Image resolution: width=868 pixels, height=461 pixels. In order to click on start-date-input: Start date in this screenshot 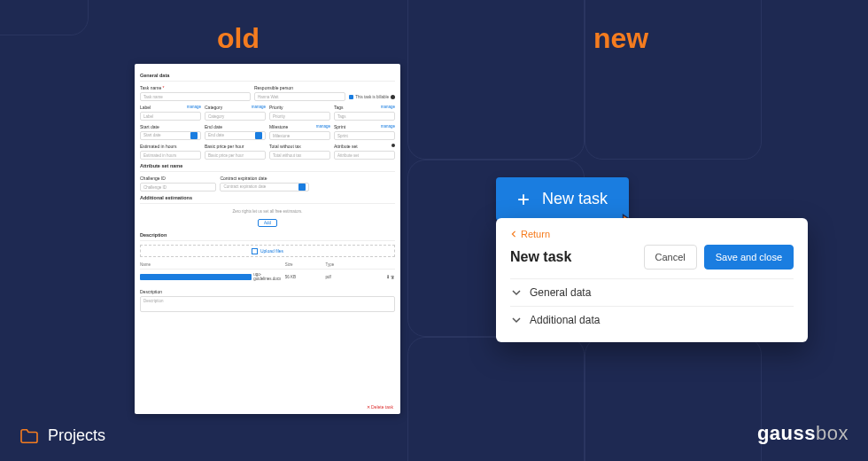, I will do `click(170, 136)`.